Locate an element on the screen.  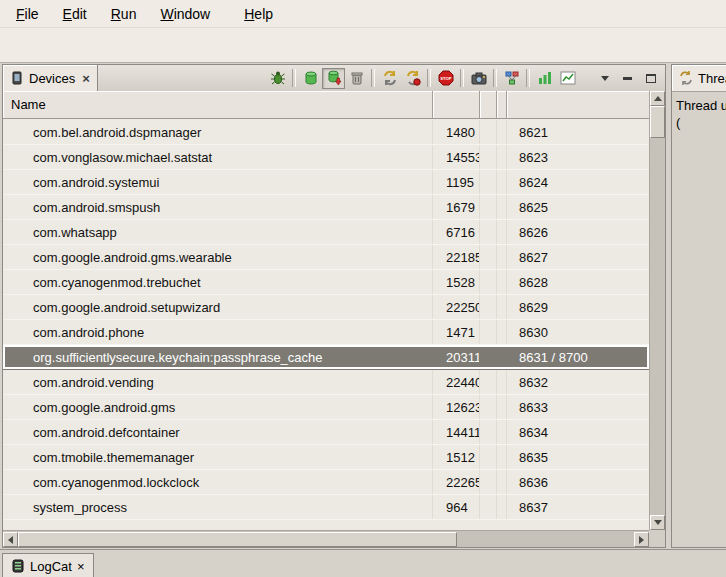
view-menu-button is located at coordinates (604, 78).